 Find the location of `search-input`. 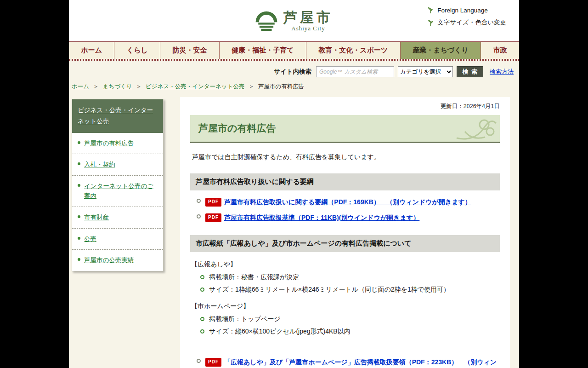

search-input is located at coordinates (355, 72).